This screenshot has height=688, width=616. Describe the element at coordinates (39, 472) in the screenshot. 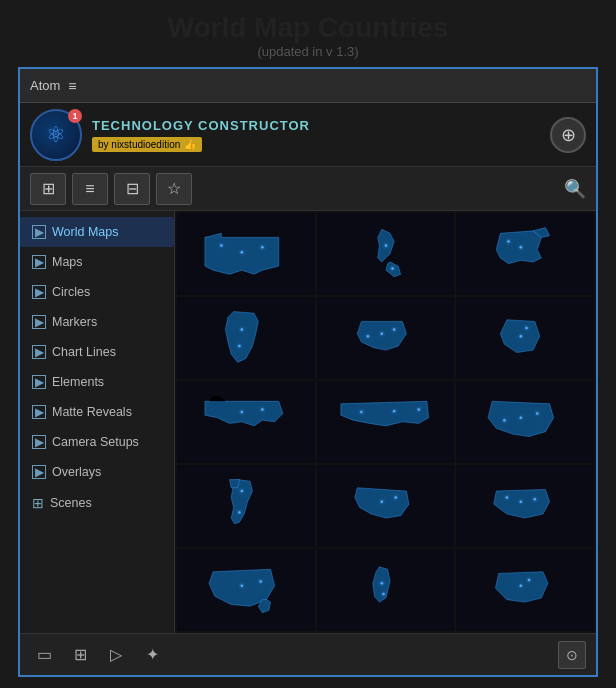

I see `overlays-icon: ▶` at that location.